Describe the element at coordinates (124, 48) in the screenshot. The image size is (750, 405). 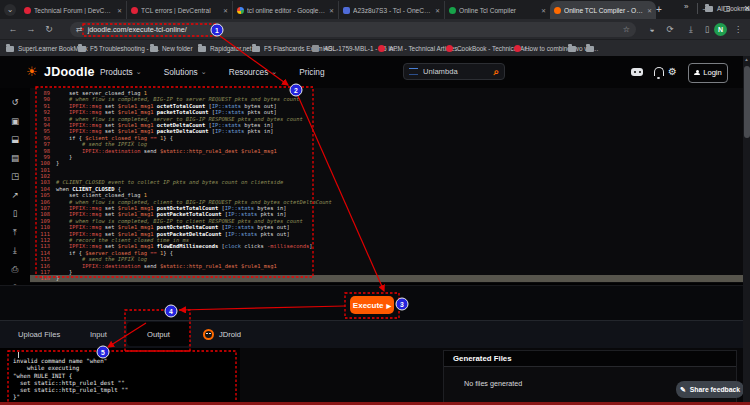
I see `bookmark-label: F5 Troubleshooting - 1...` at that location.